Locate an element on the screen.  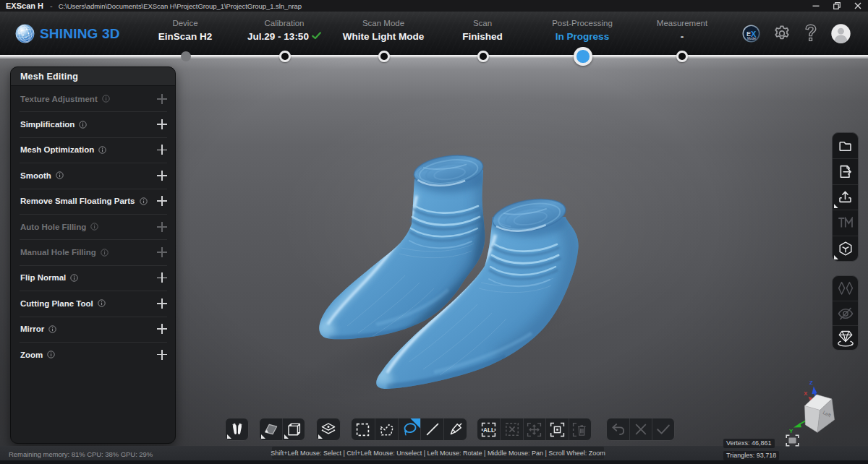
feet-model-icon is located at coordinates (237, 429).